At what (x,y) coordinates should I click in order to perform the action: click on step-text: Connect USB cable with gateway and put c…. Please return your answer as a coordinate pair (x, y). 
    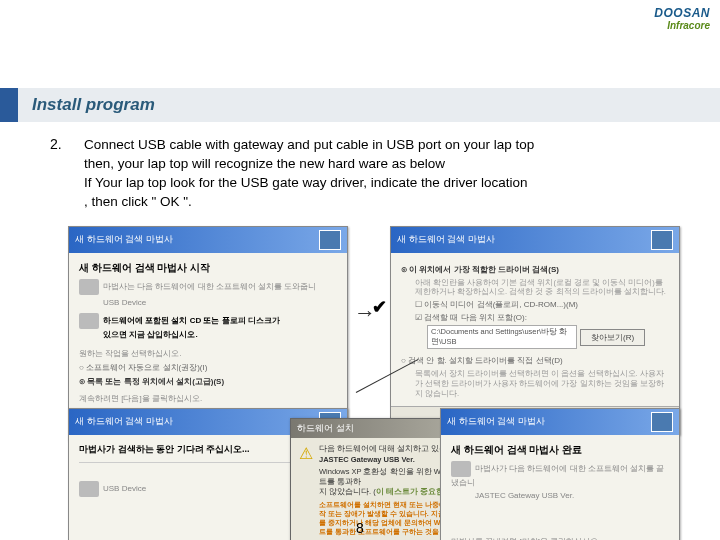
    Looking at the image, I should click on (309, 174).